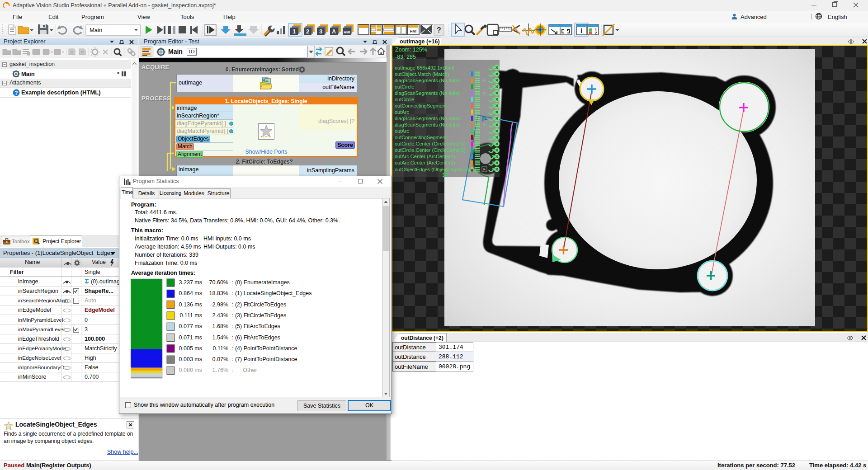 This screenshot has width=868, height=470. Describe the element at coordinates (221, 359) in the screenshot. I see `svg-text: 0.07%` at that location.